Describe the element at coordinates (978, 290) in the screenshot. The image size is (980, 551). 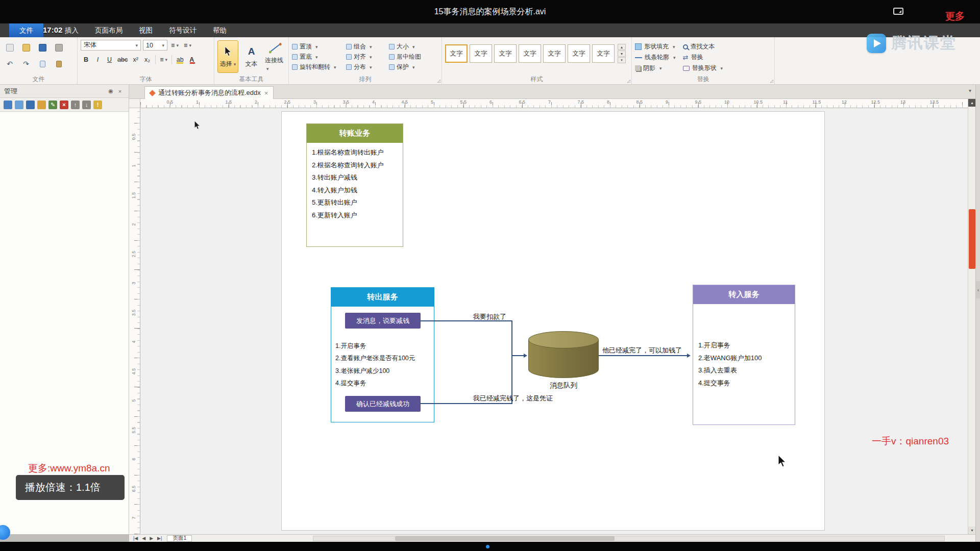
I see `collapse-panel-icon: ‹` at that location.